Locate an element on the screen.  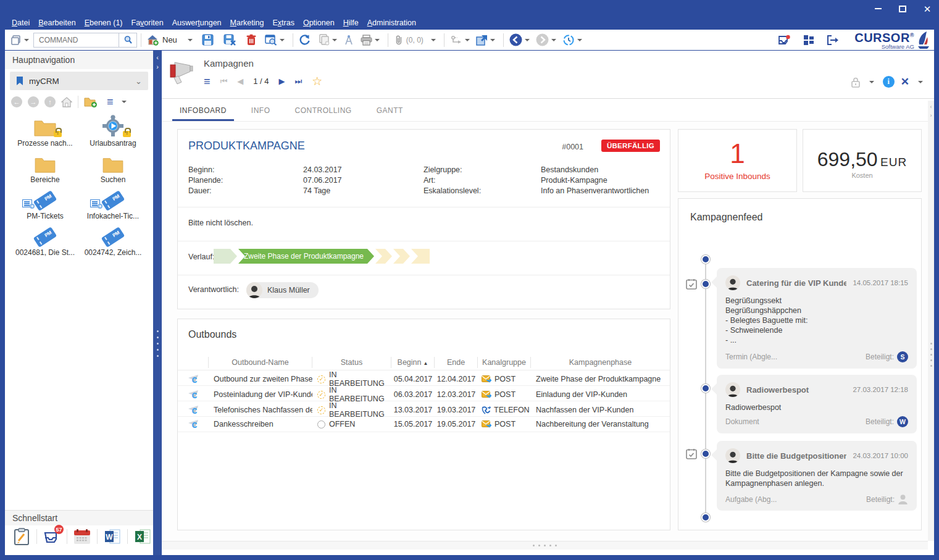
responsible-chip: Klaus Müller is located at coordinates (283, 290).